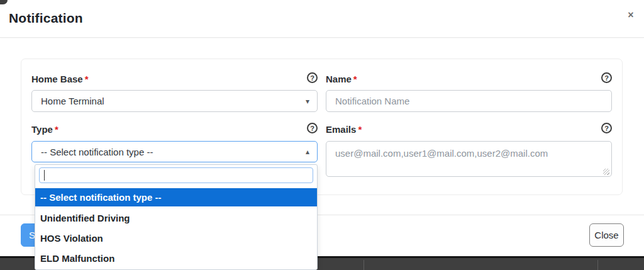 This screenshot has height=270, width=644. What do you see at coordinates (44, 175) in the screenshot?
I see `text-cursor` at bounding box center [44, 175].